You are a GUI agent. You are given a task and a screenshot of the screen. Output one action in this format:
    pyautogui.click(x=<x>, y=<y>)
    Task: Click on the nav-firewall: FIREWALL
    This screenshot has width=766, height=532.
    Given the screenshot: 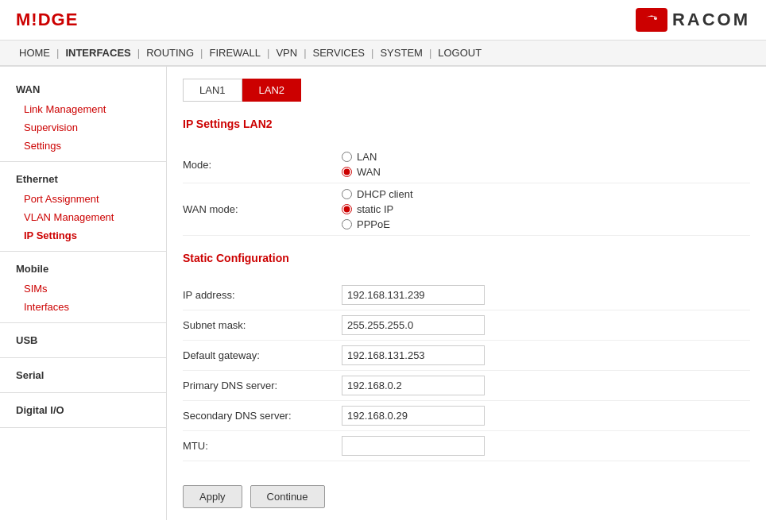 What is the action you would take?
    pyautogui.click(x=235, y=52)
    